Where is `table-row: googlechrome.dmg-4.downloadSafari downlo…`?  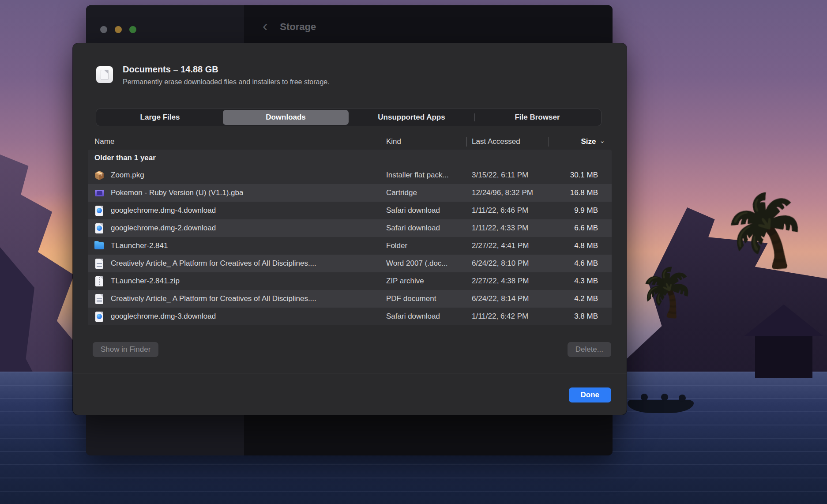
table-row: googlechrome.dmg-4.downloadSafari downlo… is located at coordinates (350, 211).